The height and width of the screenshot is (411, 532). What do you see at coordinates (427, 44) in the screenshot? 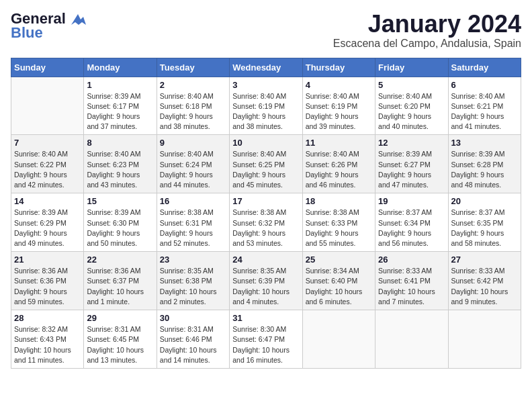
I see `calendar-subtitle: Escacena del Campo, Andalusia, Spain` at bounding box center [427, 44].